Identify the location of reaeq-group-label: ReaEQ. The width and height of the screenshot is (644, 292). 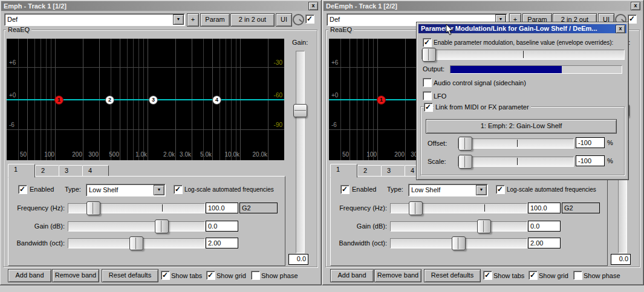
(341, 30).